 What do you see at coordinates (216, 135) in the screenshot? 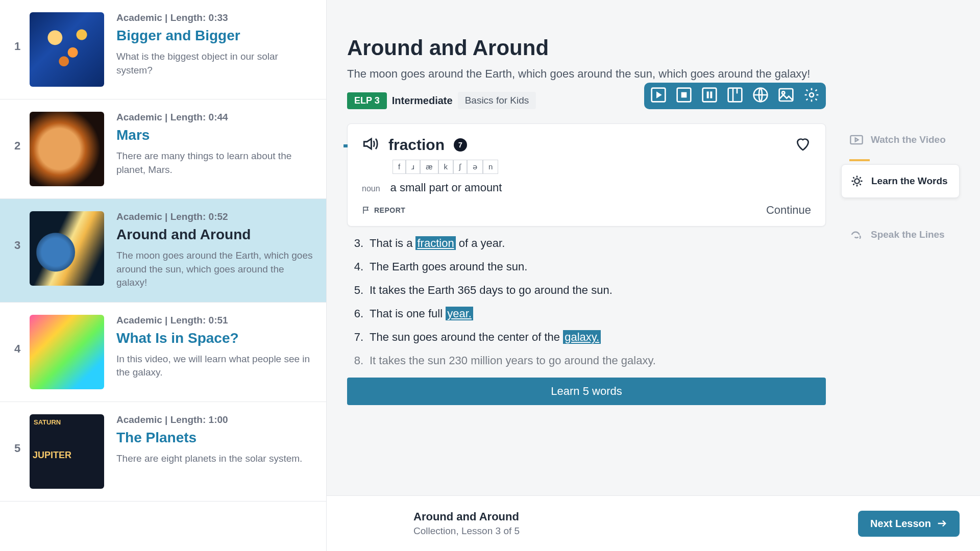
I see `lesson-title: Mars` at bounding box center [216, 135].